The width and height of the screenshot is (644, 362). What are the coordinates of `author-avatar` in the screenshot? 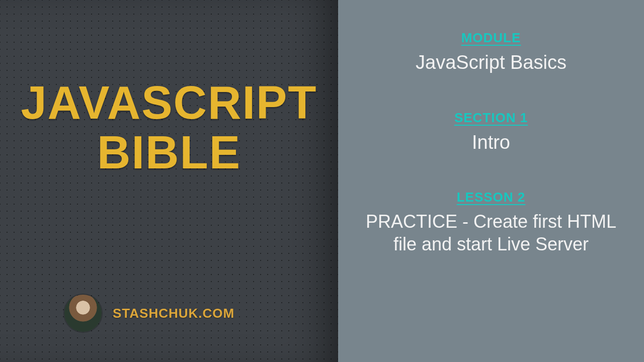 It's located at (83, 313).